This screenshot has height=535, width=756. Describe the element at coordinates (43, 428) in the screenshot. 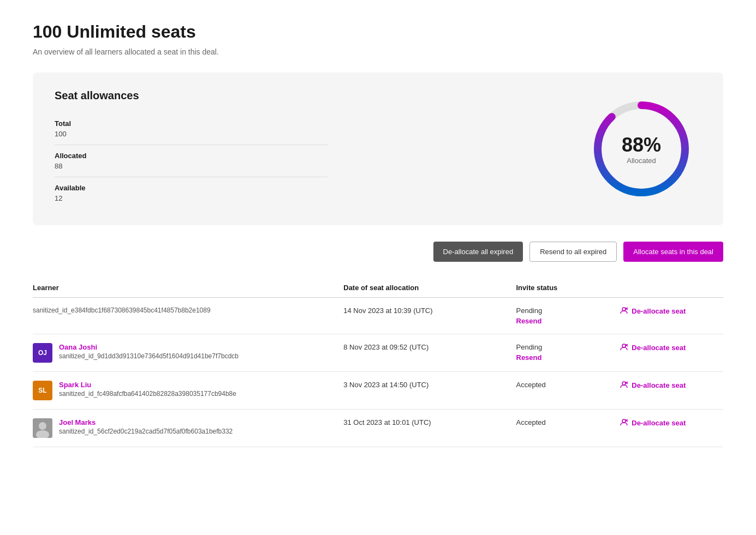

I see `avatar` at that location.